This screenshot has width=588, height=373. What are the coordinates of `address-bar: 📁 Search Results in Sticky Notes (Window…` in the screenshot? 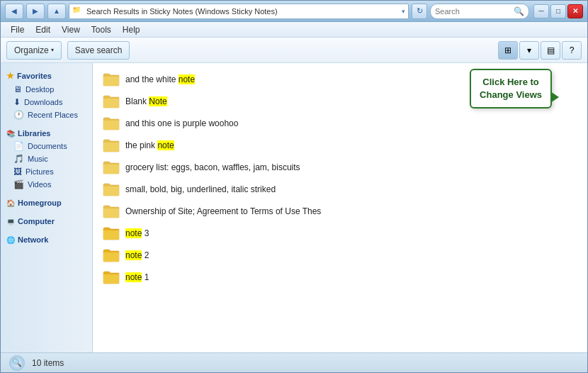 It's located at (239, 11).